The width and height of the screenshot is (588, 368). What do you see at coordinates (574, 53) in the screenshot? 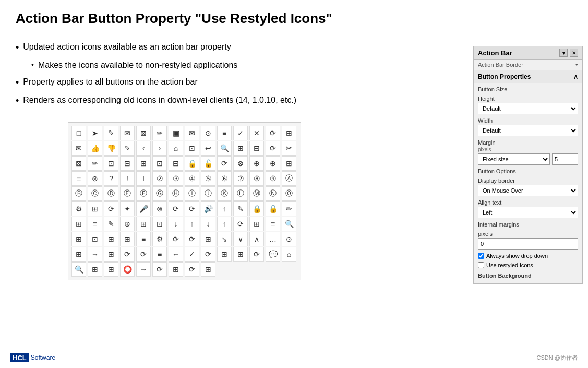
I see `panel-close-btn: ✕` at bounding box center [574, 53].